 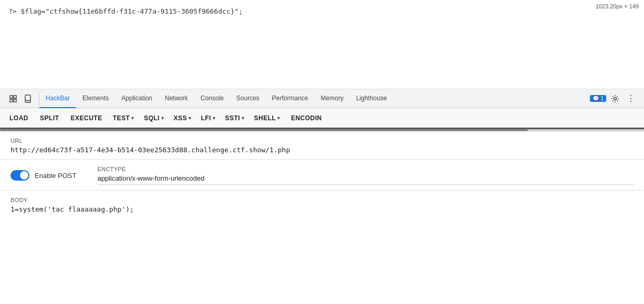 I want to click on tab-memory: Memory, so click(x=332, y=99).